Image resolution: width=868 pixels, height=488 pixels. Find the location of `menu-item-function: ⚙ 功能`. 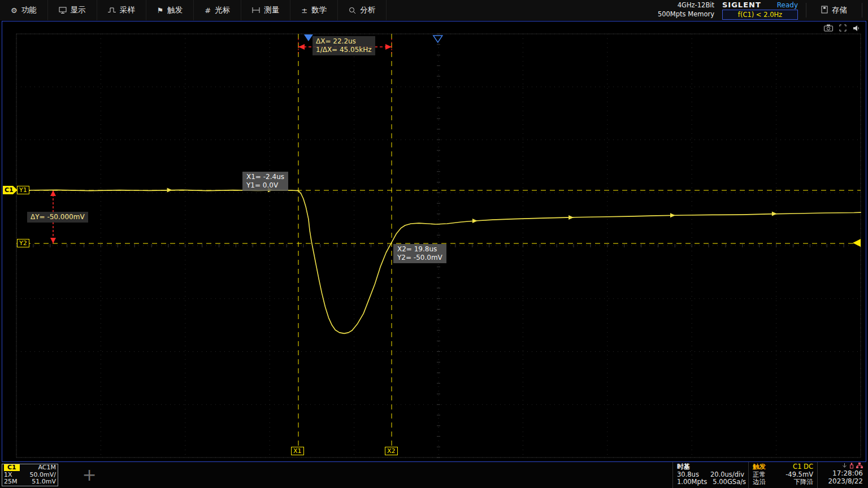

menu-item-function: ⚙ 功能 is located at coordinates (24, 10).